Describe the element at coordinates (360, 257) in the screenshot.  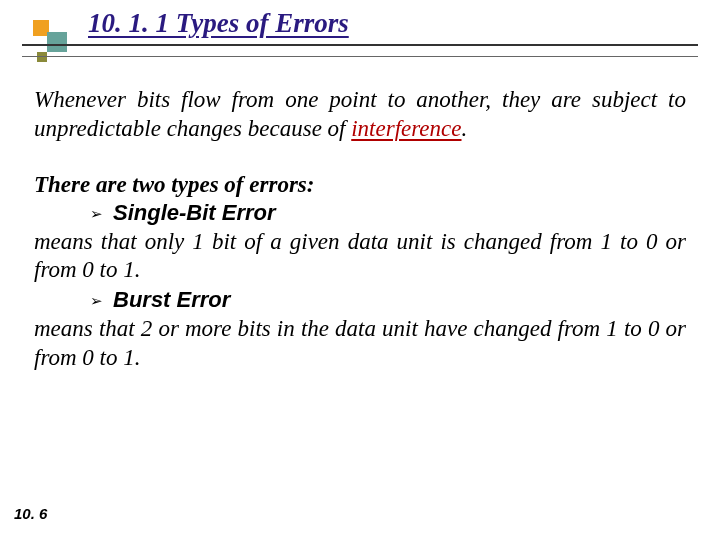
I see `bullet-description: means that only 1 bit of a given data un…` at that location.